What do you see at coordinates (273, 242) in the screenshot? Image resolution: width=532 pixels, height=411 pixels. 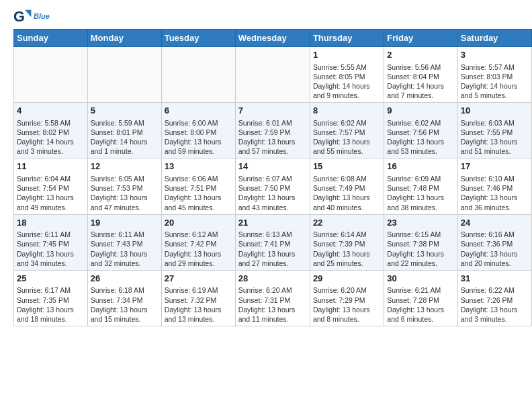 I see `calendar-day-21: 21Sunrise: 6:13 AMSunset: 7:41 PMDayligh…` at bounding box center [273, 242].